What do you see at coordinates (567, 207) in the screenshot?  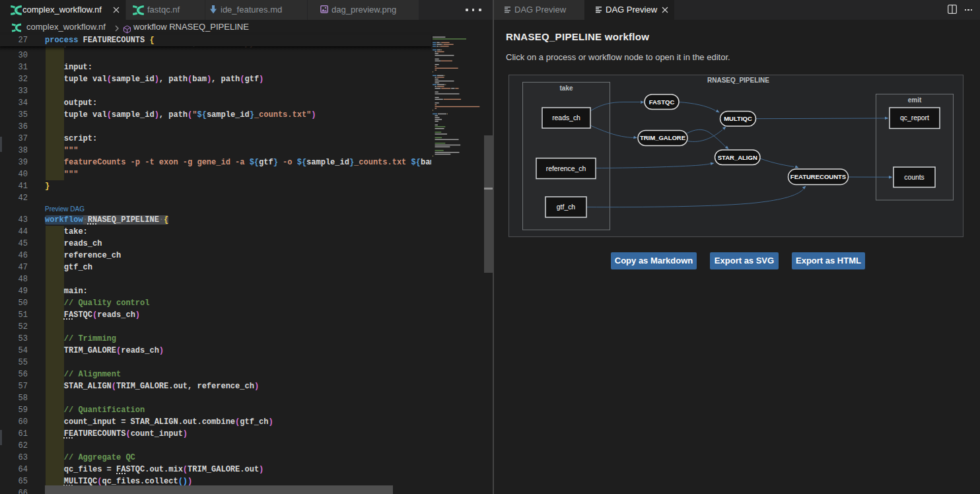 I see `svg-text: gtf_ch` at bounding box center [567, 207].